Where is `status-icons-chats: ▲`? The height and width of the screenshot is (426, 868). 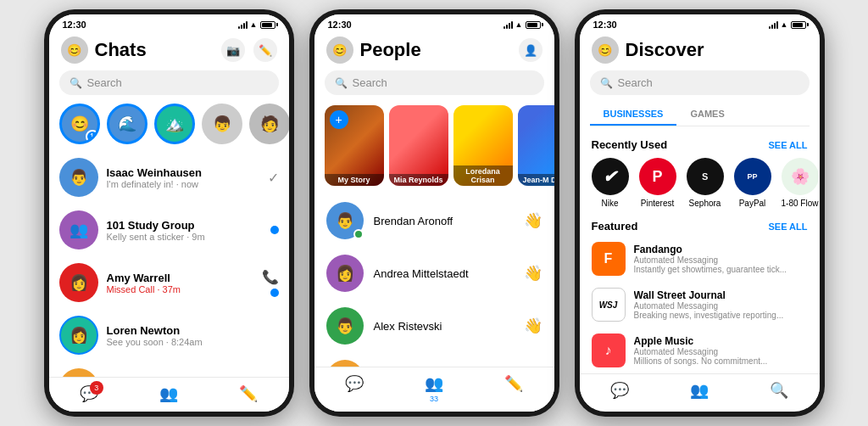 status-icons-chats: ▲ is located at coordinates (257, 25).